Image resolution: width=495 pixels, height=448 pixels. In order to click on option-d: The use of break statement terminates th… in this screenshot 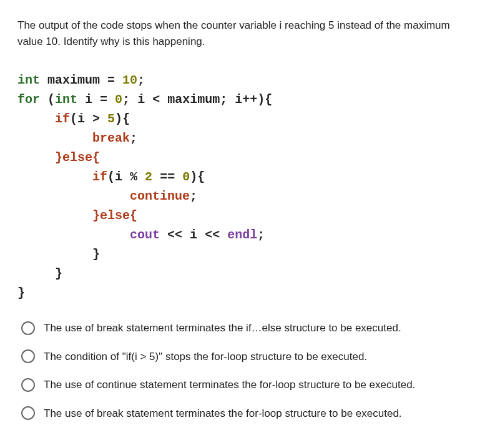, I will do `click(250, 414)`.